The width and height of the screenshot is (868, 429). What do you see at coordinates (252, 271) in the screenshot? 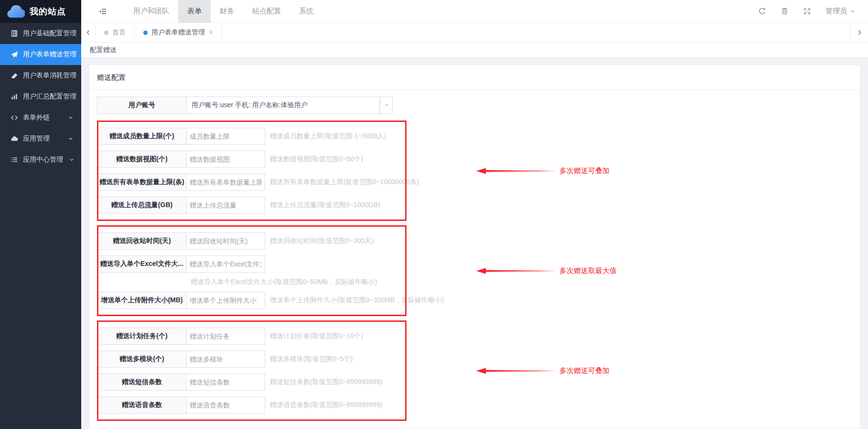
I see `form-row-excel-size: 赠送导入单个Excel文件大... 赠送导入单个Excel文件大小(取值范围0~…` at bounding box center [252, 271].